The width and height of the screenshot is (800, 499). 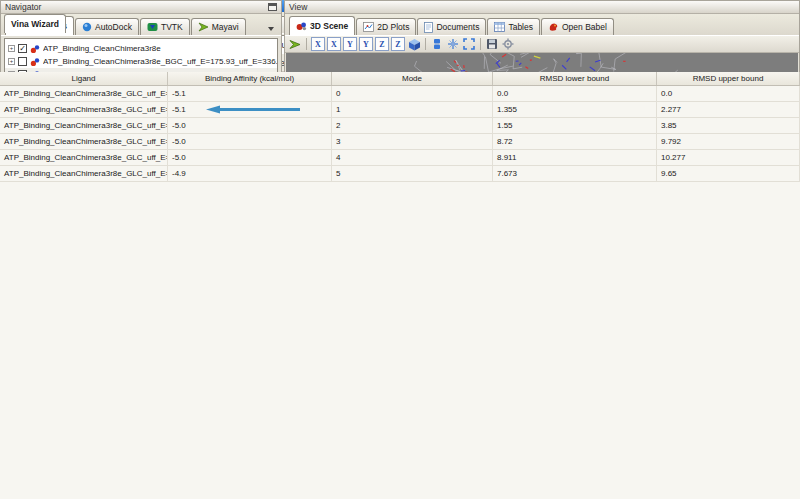 I want to click on tree-item: + ATP_Binding_CleanChimera3r8e_BGC_uff_E…, so click(x=141, y=62).